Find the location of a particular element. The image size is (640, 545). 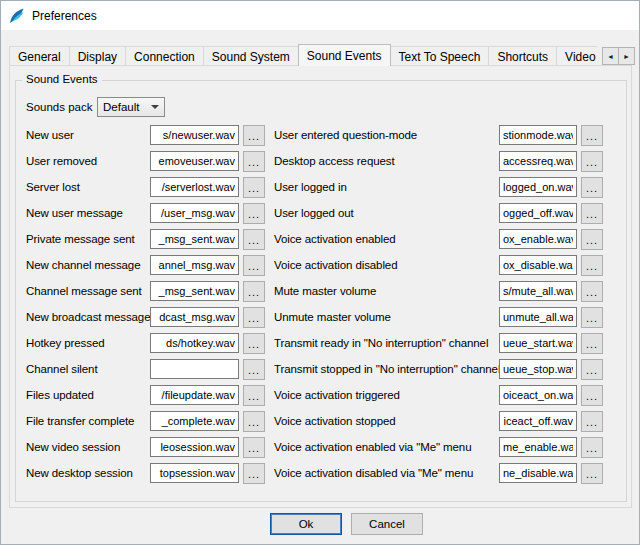

sound-event-row: Voice activation disabled... is located at coordinates (442, 267).